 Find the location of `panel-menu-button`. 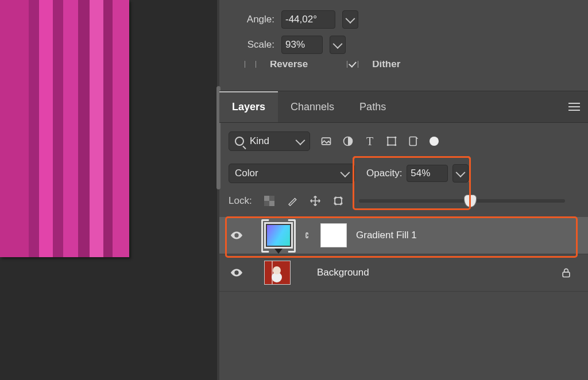

panel-menu-button is located at coordinates (574, 107).